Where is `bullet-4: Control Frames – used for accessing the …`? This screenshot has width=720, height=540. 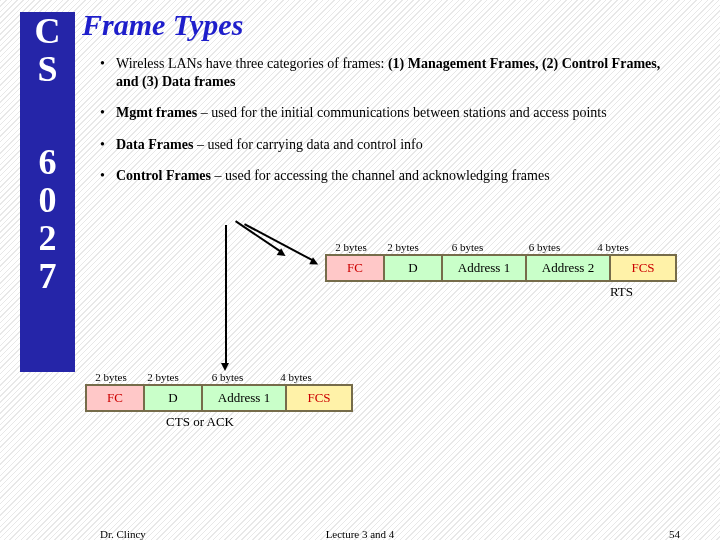 bullet-4: Control Frames – used for accessing the … is located at coordinates (392, 176).